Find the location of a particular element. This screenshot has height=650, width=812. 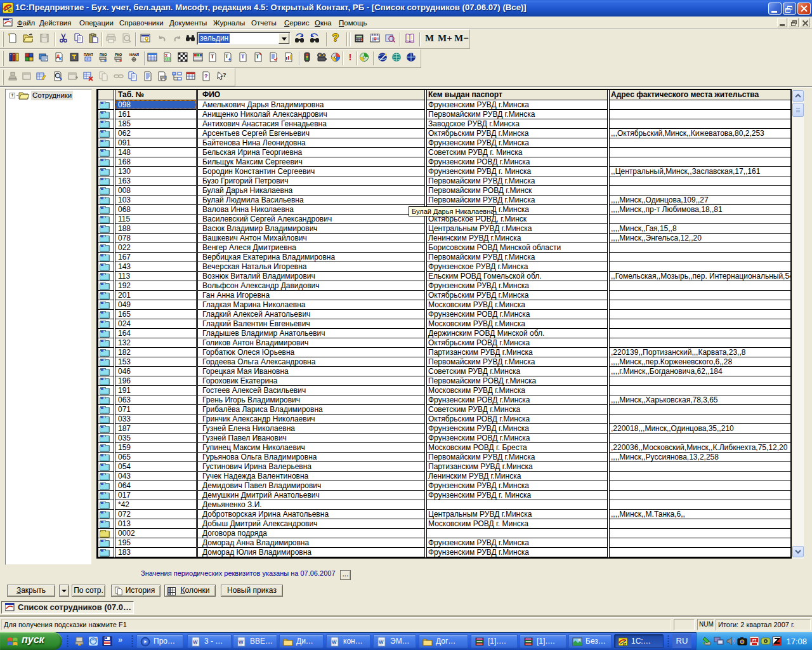

svg-text: РКО is located at coordinates (119, 55).